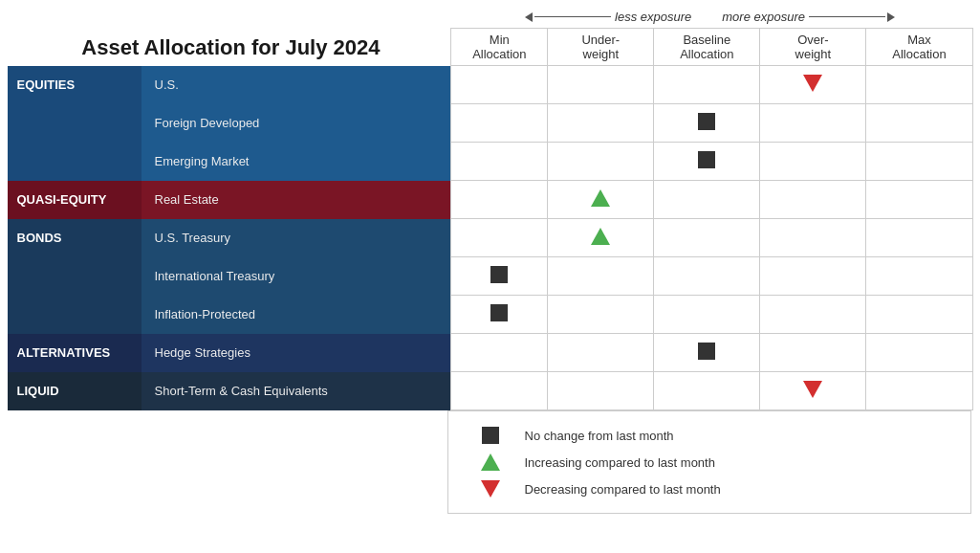 This screenshot has width=980, height=553. What do you see at coordinates (75, 85) in the screenshot?
I see `category-cell: EQUITIES` at bounding box center [75, 85].